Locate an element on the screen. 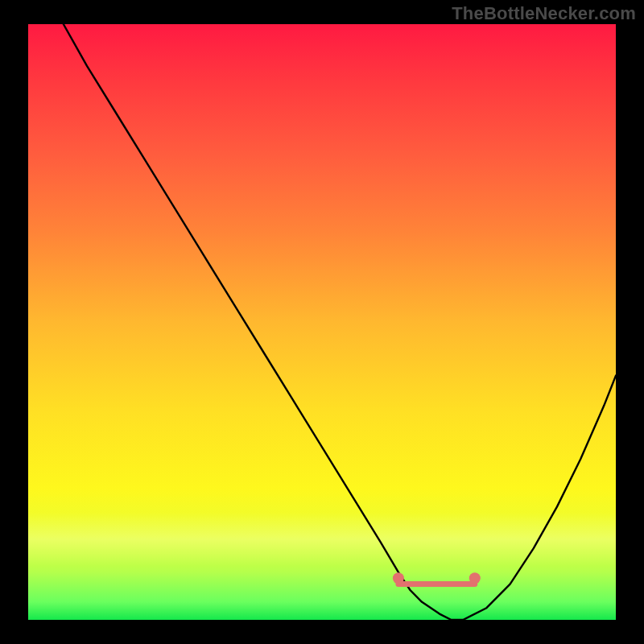 The width and height of the screenshot is (644, 644). optimal-marker-left is located at coordinates (398, 578).